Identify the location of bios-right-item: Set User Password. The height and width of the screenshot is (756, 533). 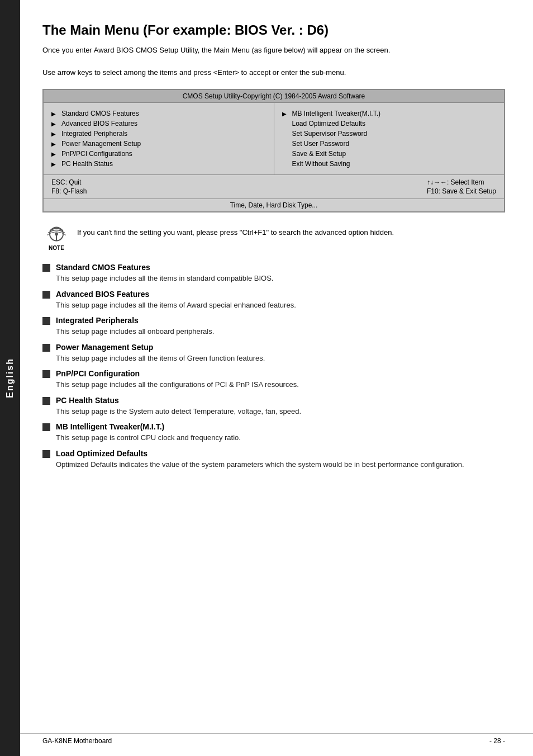
(389, 144).